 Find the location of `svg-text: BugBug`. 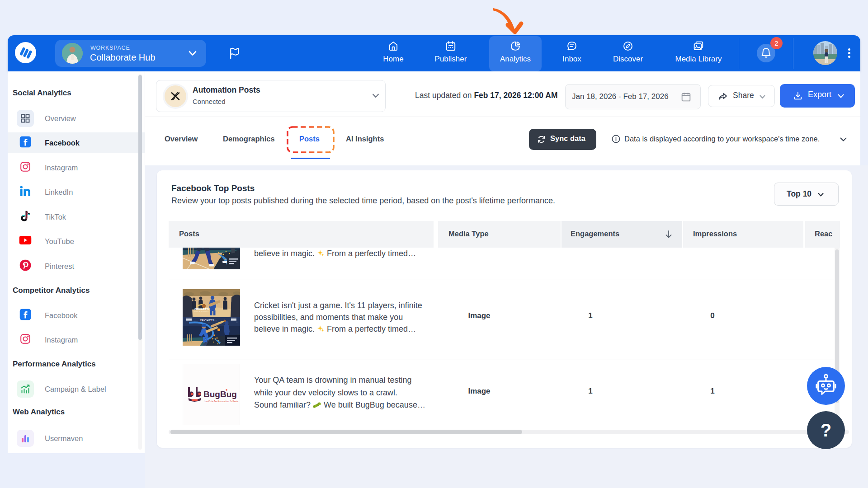

svg-text: BugBug is located at coordinates (220, 394).